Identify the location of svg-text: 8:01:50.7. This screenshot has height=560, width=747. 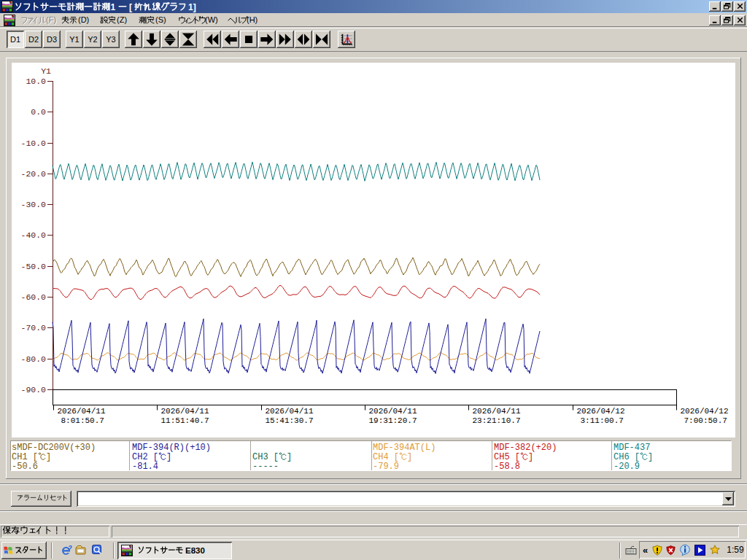
(83, 421).